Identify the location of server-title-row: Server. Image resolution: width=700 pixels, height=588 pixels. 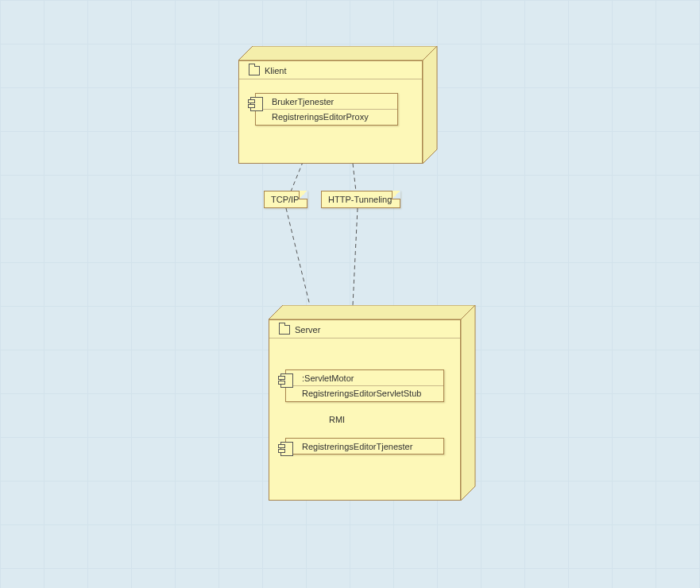
(365, 329).